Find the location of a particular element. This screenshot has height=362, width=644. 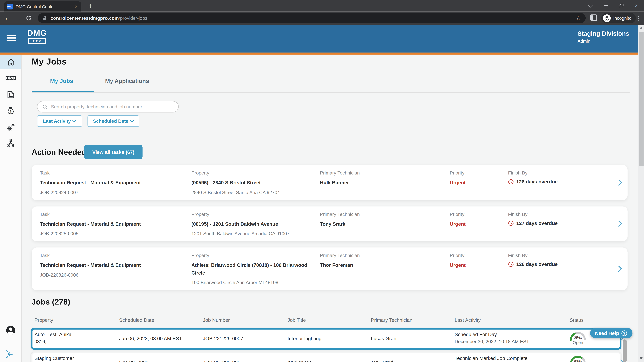

search-input is located at coordinates (112, 107).